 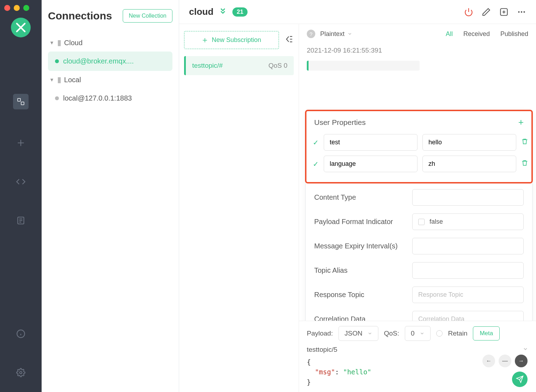 What do you see at coordinates (239, 66) in the screenshot?
I see `subscription-chip: testtopic/# QoS 0` at bounding box center [239, 66].